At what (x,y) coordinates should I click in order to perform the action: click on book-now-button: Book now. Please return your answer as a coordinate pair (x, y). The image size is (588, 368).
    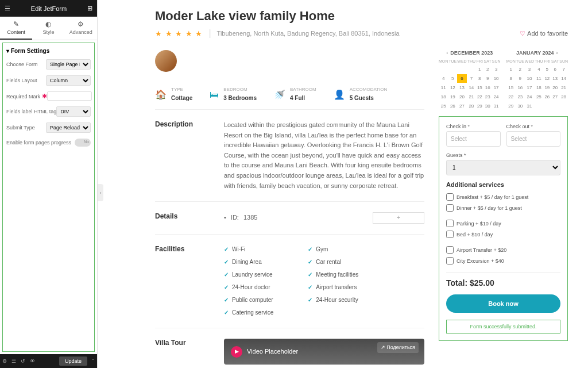
    Looking at the image, I should click on (503, 304).